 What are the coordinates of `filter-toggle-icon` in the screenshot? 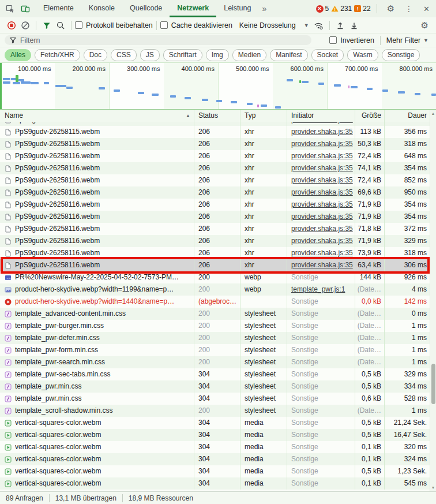 It's located at (47, 25).